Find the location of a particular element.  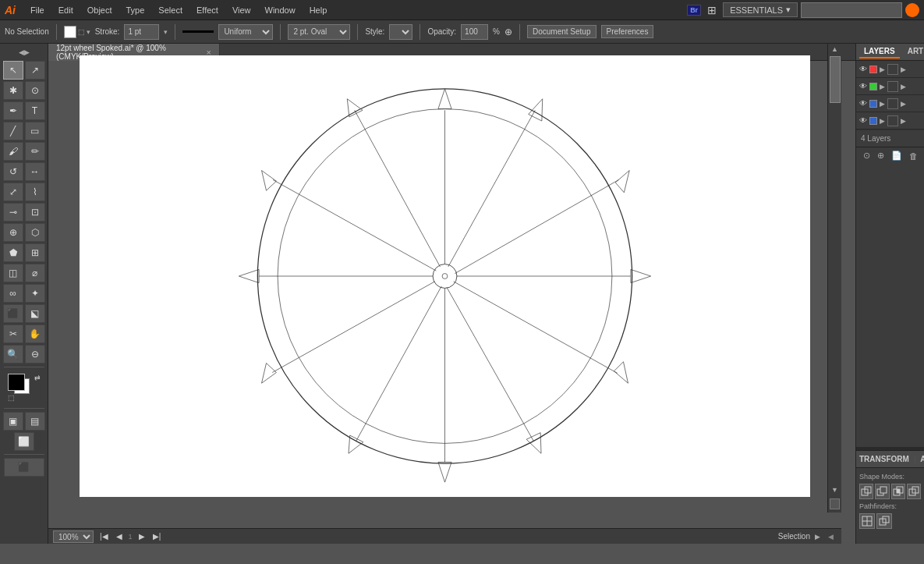

mesh-tool: ⊞ is located at coordinates (35, 253).